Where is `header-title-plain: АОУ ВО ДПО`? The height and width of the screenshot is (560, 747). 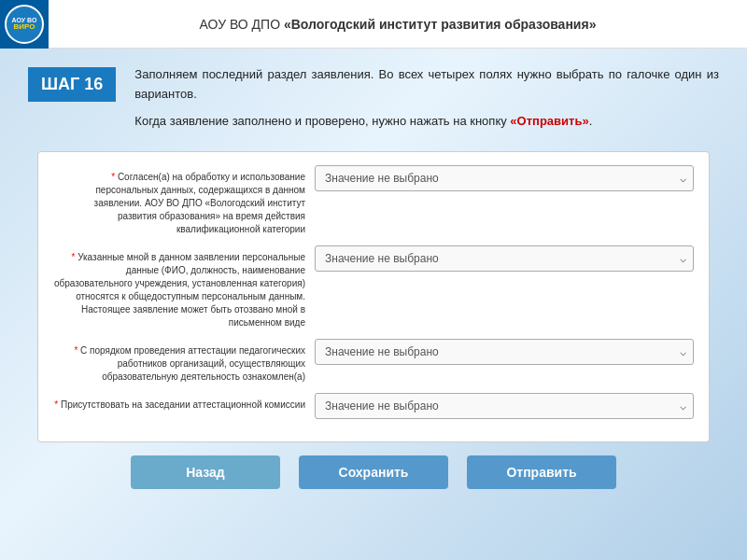
header-title-plain: АОУ ВО ДПО is located at coordinates (242, 24).